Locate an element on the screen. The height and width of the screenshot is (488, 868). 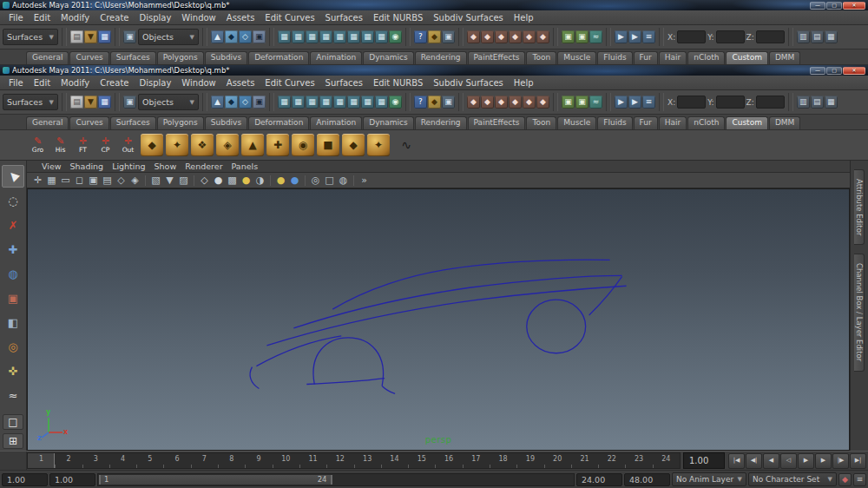
wireframe-icon: ◇ is located at coordinates (205, 181).